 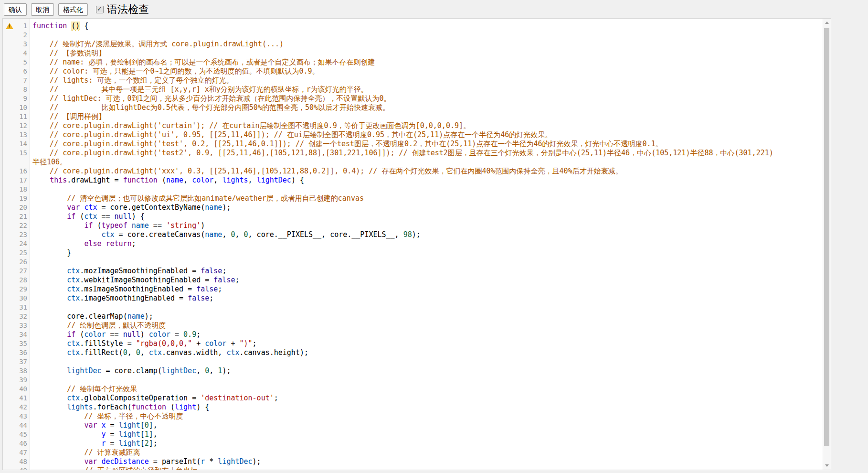 What do you see at coordinates (426, 72) in the screenshot?
I see `code-text: // color: 可选，只能是一个0~1之间的数，为不透明度的值。不填则默认为…` at bounding box center [426, 72].